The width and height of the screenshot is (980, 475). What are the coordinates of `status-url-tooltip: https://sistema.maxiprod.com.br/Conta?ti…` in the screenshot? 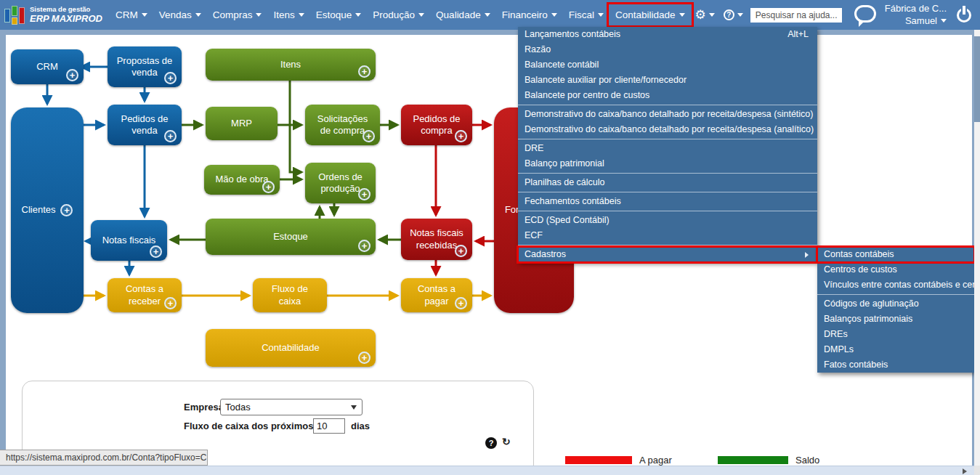 It's located at (104, 458).